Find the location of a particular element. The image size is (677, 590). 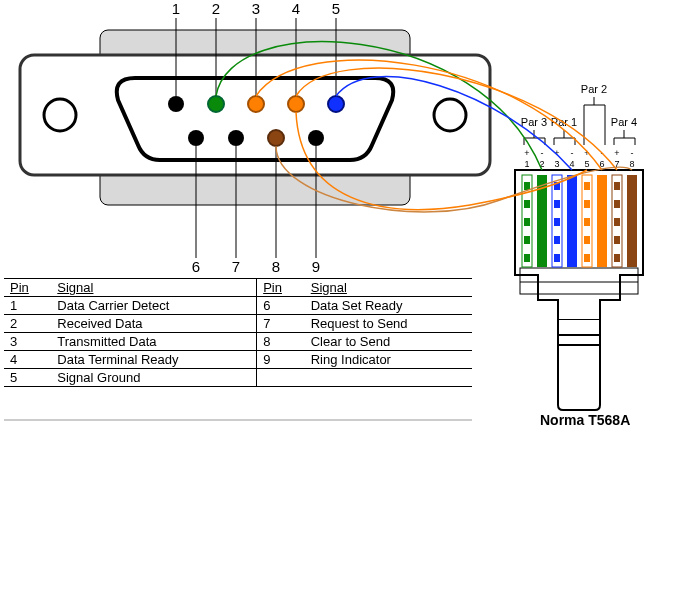

db9-bot-label-6: 6 is located at coordinates (196, 266).